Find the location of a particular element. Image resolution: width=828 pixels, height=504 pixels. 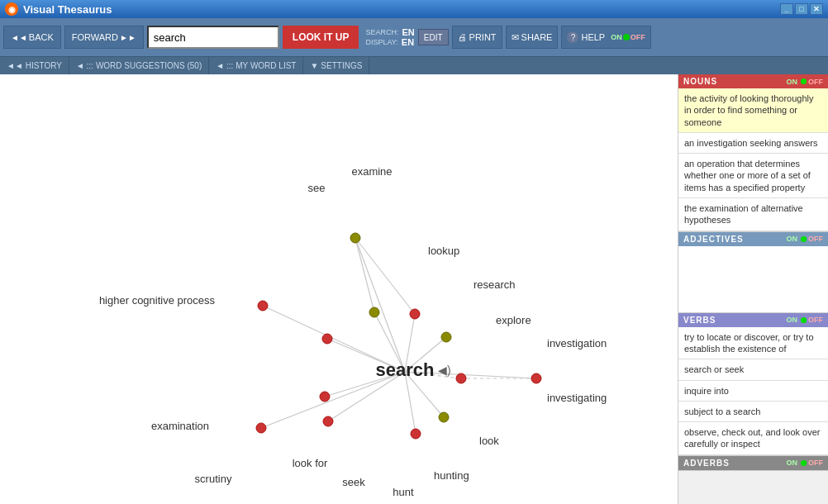

word-list-button: ◄ ::: MY WORD LIST is located at coordinates (256, 66).